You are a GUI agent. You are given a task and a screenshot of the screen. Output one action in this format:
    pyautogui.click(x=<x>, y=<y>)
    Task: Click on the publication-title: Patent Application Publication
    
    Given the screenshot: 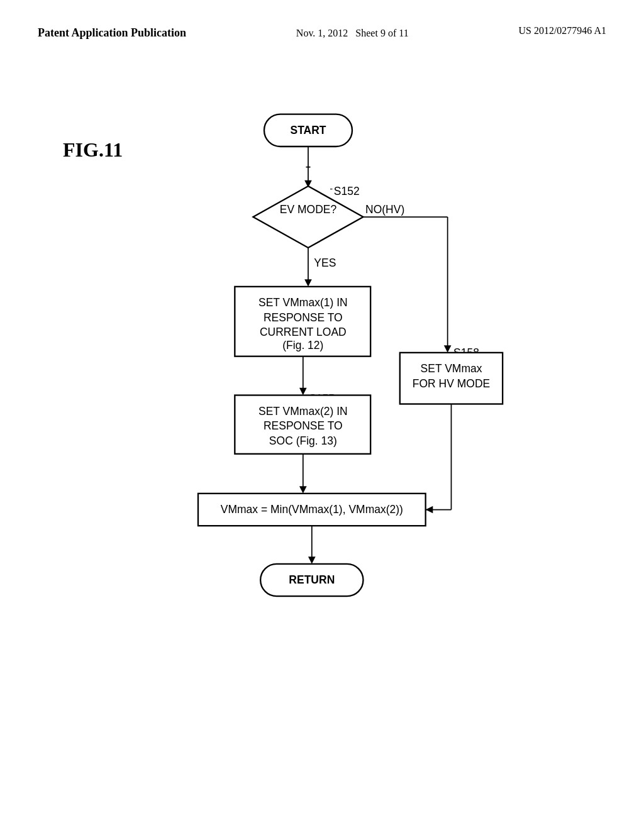 What is the action you would take?
    pyautogui.click(x=112, y=33)
    